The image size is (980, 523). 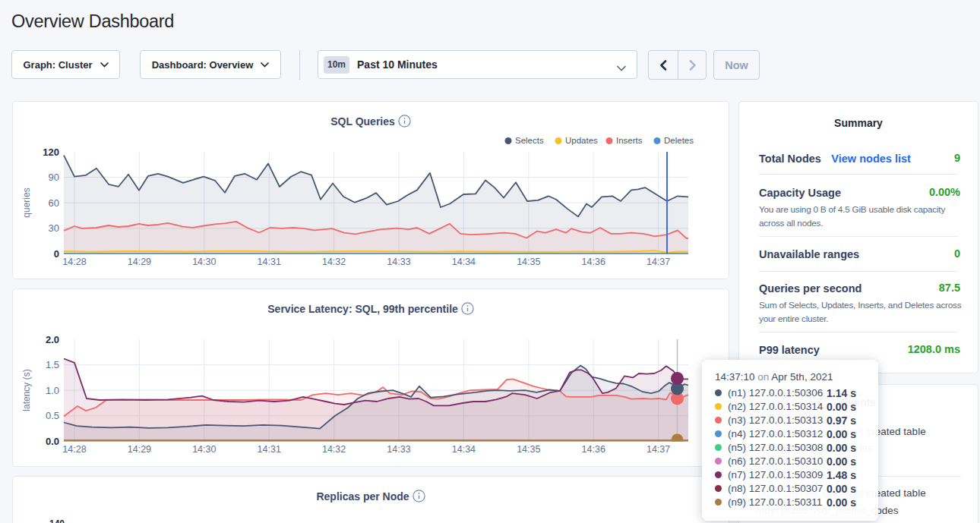 What do you see at coordinates (52, 442) in the screenshot?
I see `svg-text: 0.0` at bounding box center [52, 442].